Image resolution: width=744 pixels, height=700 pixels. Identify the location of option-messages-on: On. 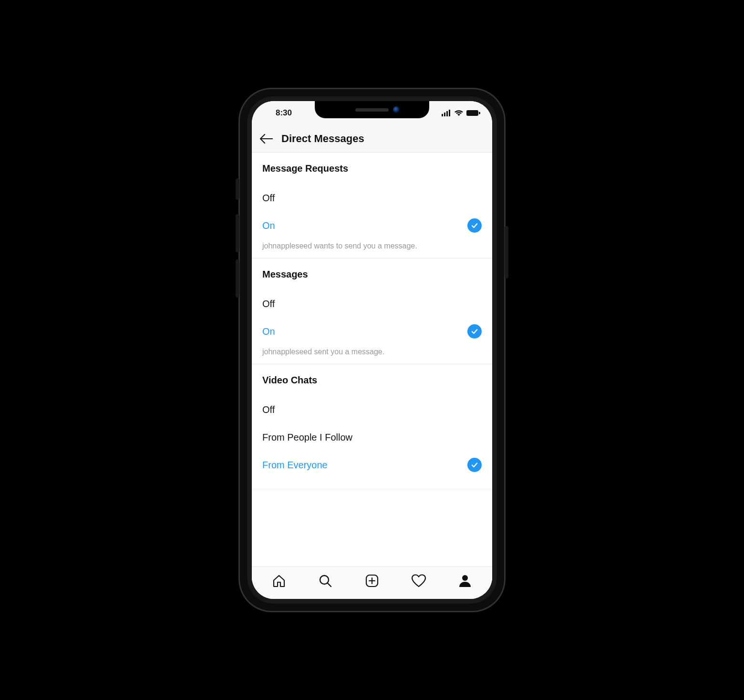
(372, 331).